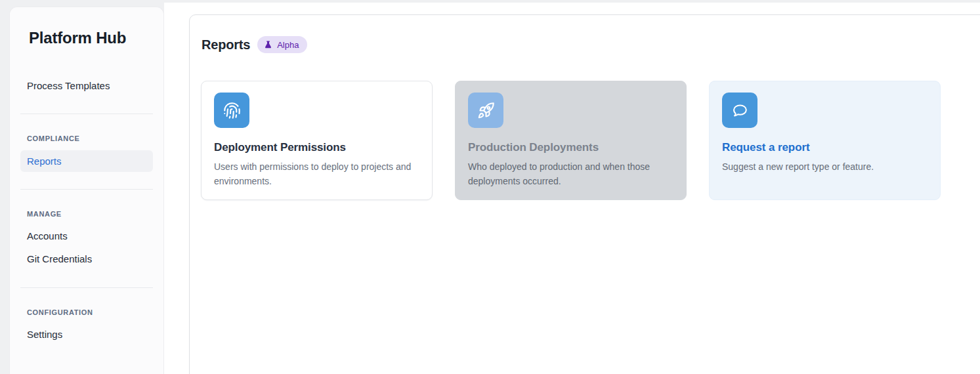  I want to click on card-title: Request a report, so click(824, 148).